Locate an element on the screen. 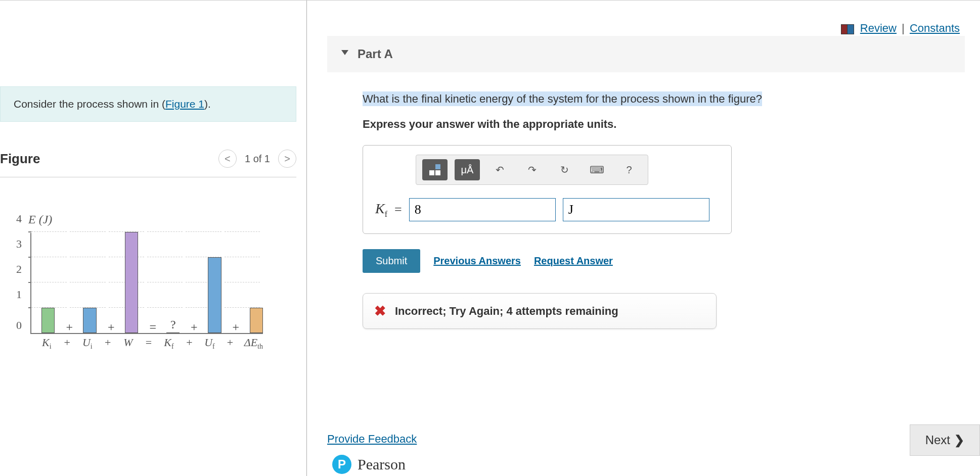 This screenshot has width=980, height=476. value-input is located at coordinates (482, 210).